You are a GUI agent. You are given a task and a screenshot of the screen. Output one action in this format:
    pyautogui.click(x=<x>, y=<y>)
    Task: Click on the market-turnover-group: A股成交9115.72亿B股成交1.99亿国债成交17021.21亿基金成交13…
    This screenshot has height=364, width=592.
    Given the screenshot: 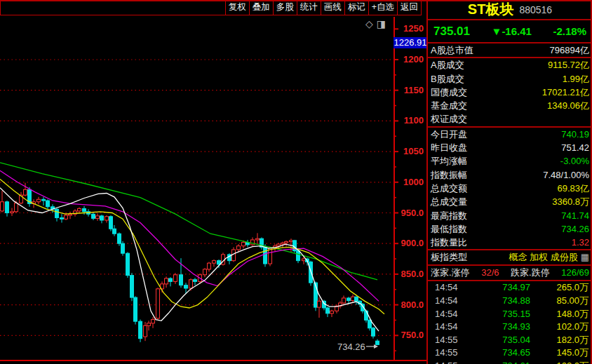 What is the action you would take?
    pyautogui.click(x=510, y=92)
    